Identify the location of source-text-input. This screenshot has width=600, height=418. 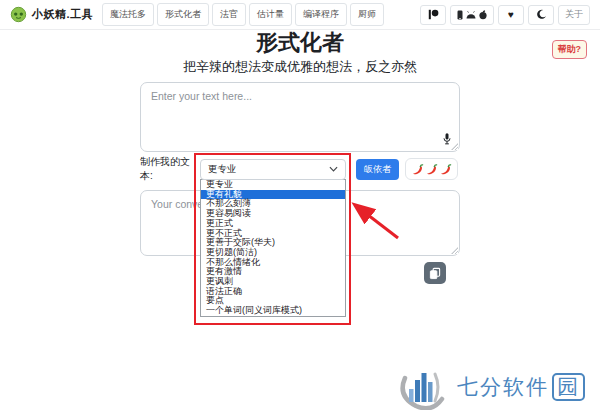
(300, 117).